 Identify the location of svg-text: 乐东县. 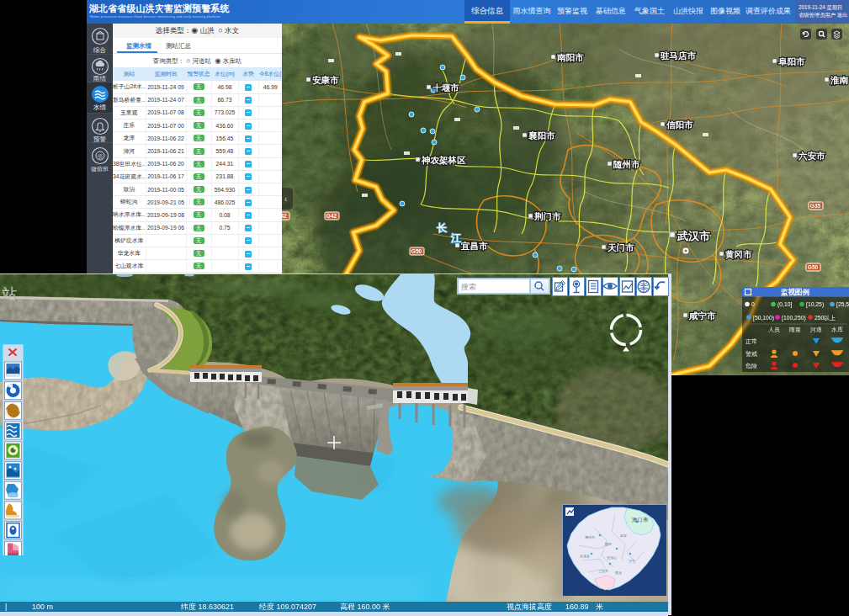
(585, 555).